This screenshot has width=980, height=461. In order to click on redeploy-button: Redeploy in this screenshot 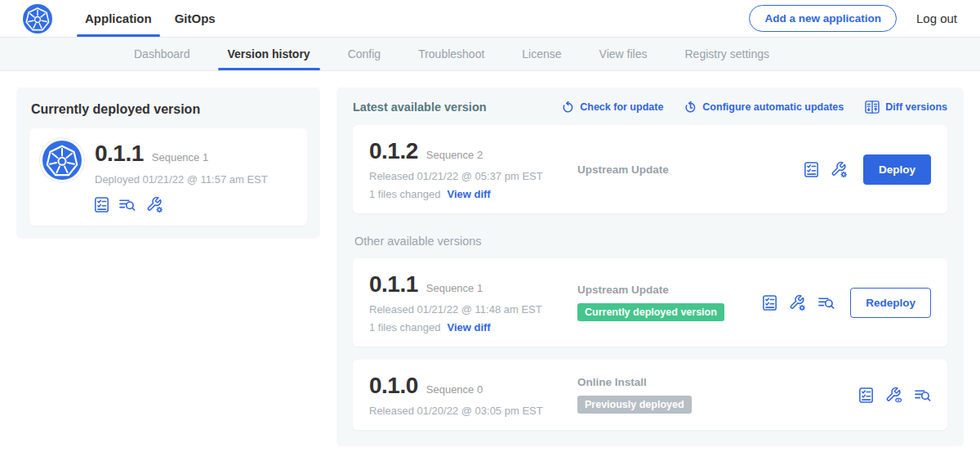, I will do `click(890, 302)`.